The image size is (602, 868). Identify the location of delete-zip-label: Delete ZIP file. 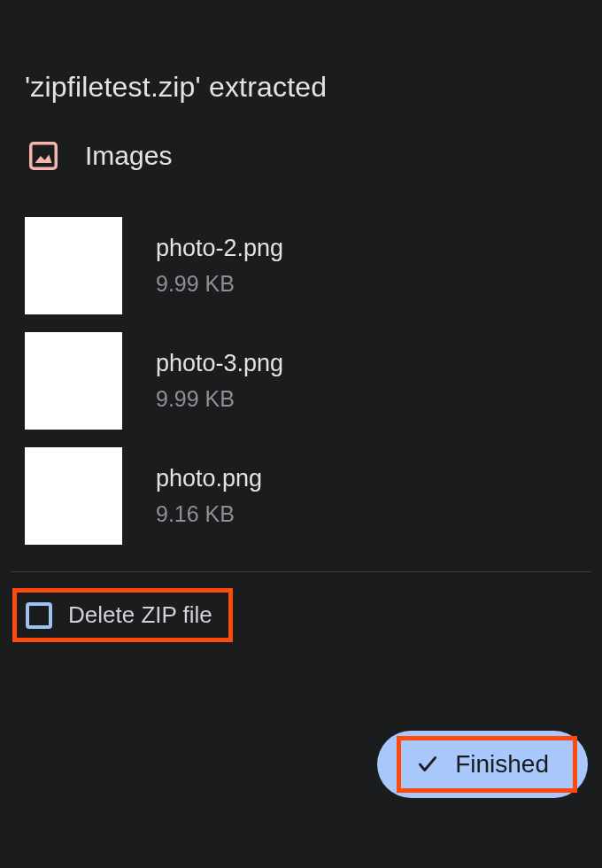
(140, 615).